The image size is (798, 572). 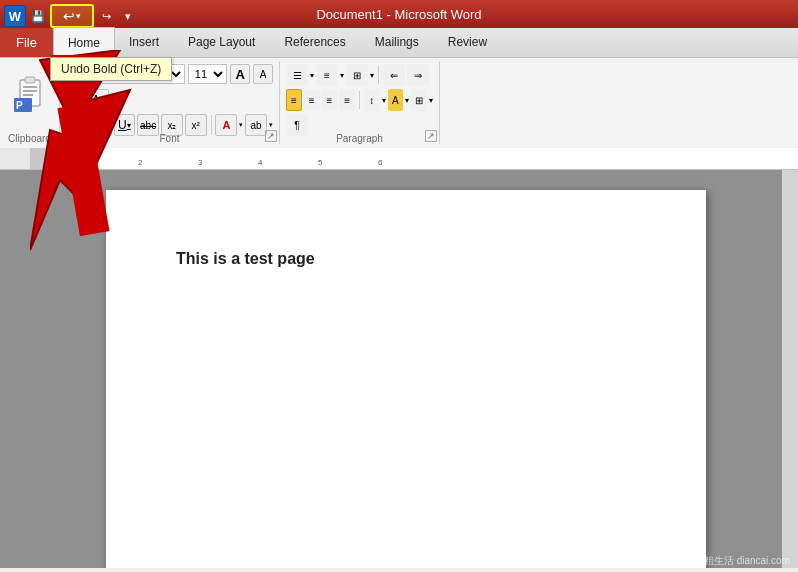 What do you see at coordinates (54, 158) in the screenshot?
I see `ruler-left-indent` at bounding box center [54, 158].